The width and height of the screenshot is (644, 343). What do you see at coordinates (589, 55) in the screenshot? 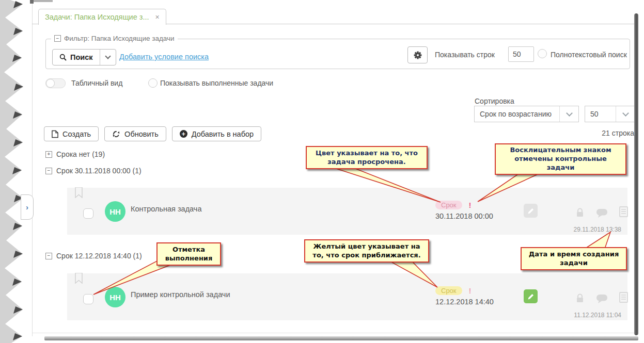
I see `fulltext-search-label: Полнотекстовый поиск` at bounding box center [589, 55].